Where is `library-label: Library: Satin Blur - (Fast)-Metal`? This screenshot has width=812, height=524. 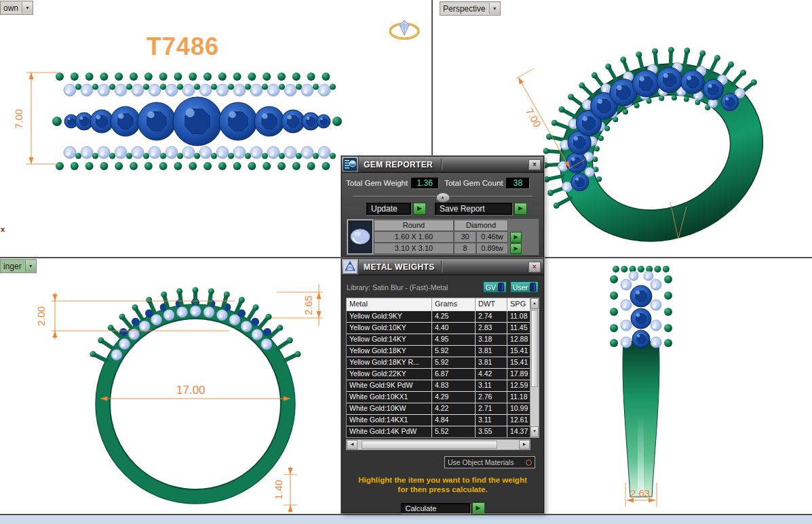
library-label: Library: Satin Blur - (Fast)-Metal is located at coordinates (413, 287).